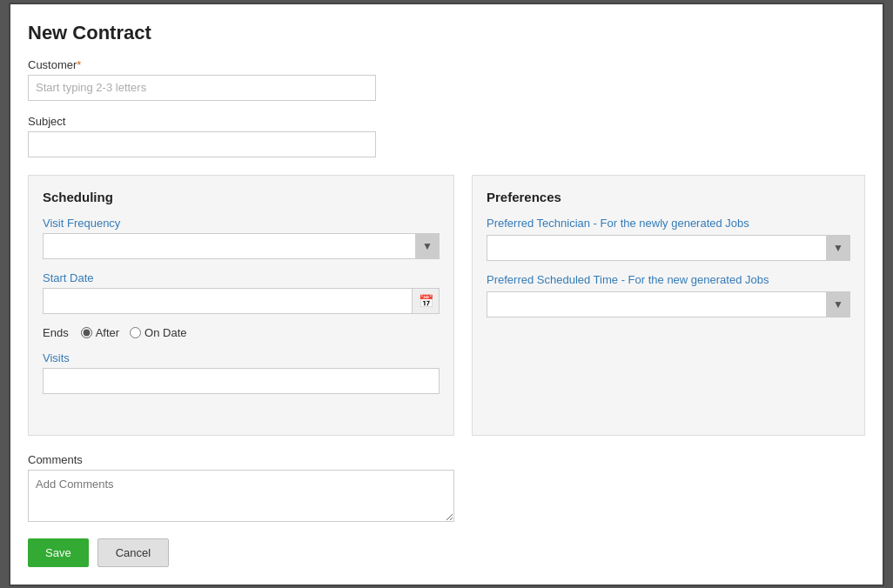 The width and height of the screenshot is (893, 588). What do you see at coordinates (134, 332) in the screenshot?
I see `ends-radio-group: After On Date` at bounding box center [134, 332].